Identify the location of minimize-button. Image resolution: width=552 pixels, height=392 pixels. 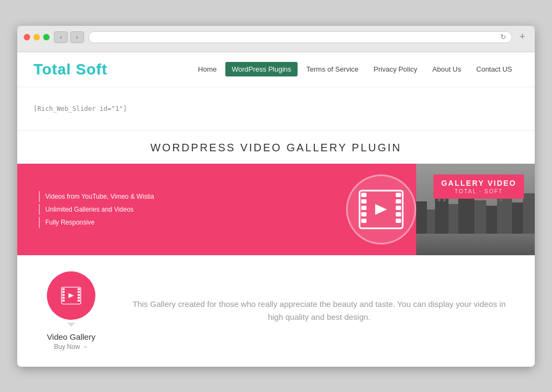
(37, 37).